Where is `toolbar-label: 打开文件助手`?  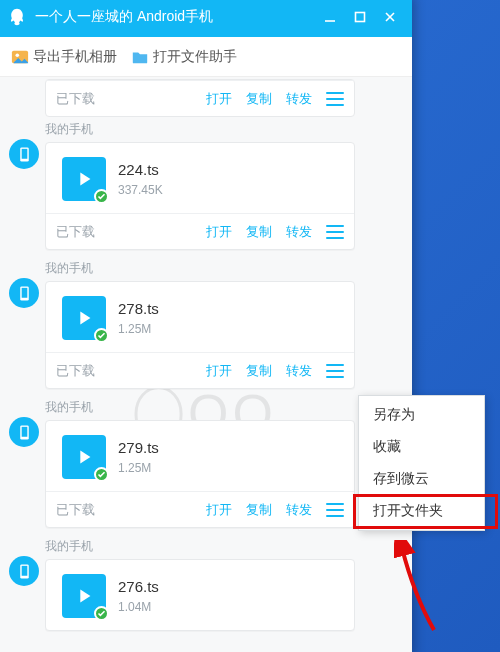 toolbar-label: 打开文件助手 is located at coordinates (195, 57).